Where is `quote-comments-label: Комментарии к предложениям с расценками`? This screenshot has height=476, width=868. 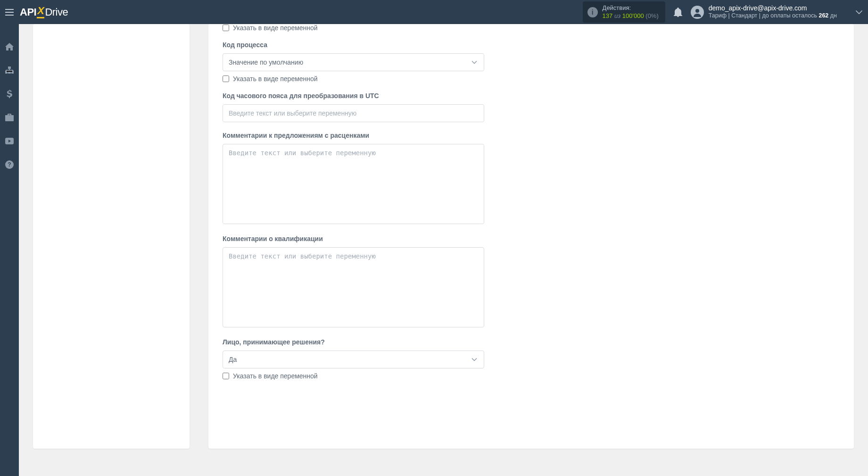
quote-comments-label: Комментарии к предложениям с расценками is located at coordinates (531, 135).